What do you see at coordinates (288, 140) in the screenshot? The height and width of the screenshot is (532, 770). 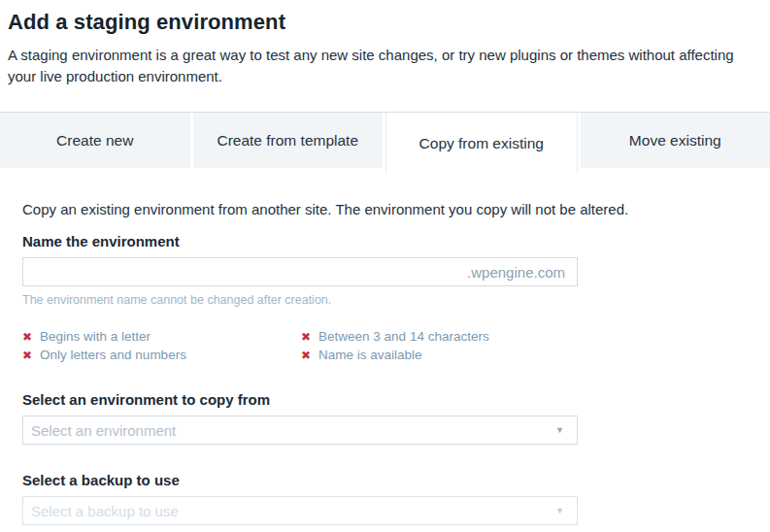 I see `tab-create-from-template: Create from template` at bounding box center [288, 140].